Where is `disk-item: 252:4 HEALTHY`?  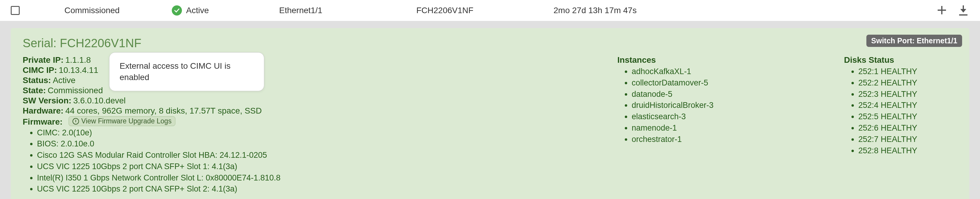 disk-item: 252:4 HEALTHY is located at coordinates (908, 106).